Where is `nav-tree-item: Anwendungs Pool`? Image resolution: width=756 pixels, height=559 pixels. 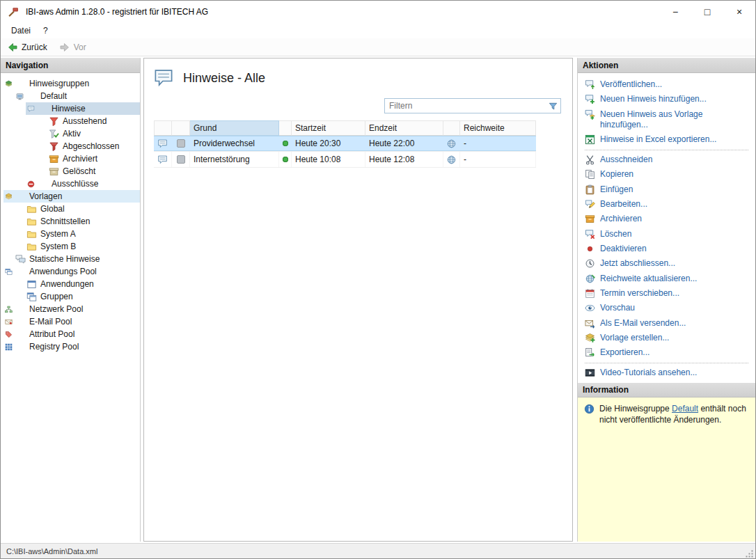
nav-tree-item: Anwendungs Pool is located at coordinates (72, 271).